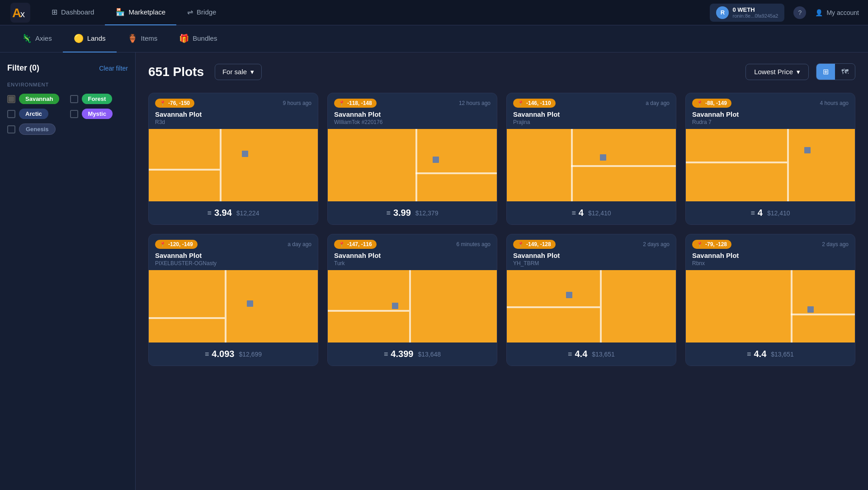  I want to click on genesis-checkbox, so click(11, 129).